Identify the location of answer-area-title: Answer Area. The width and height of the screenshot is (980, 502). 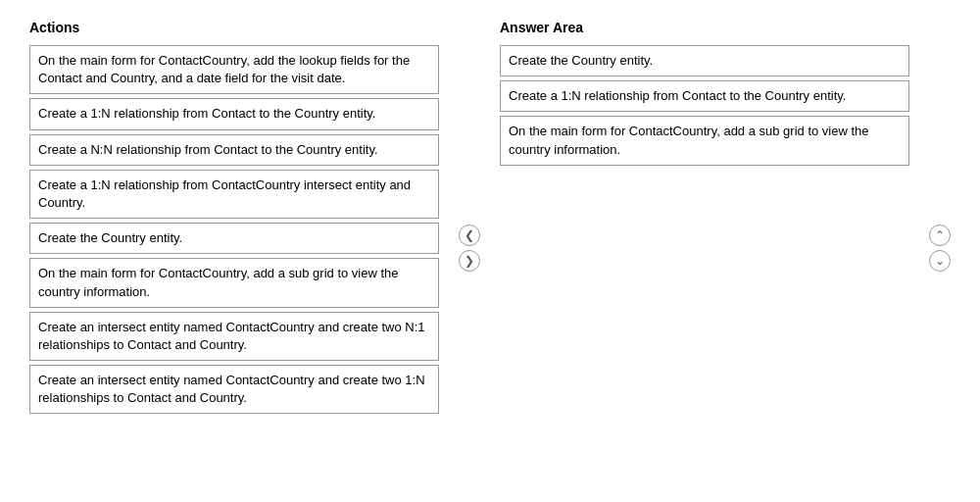
(705, 27).